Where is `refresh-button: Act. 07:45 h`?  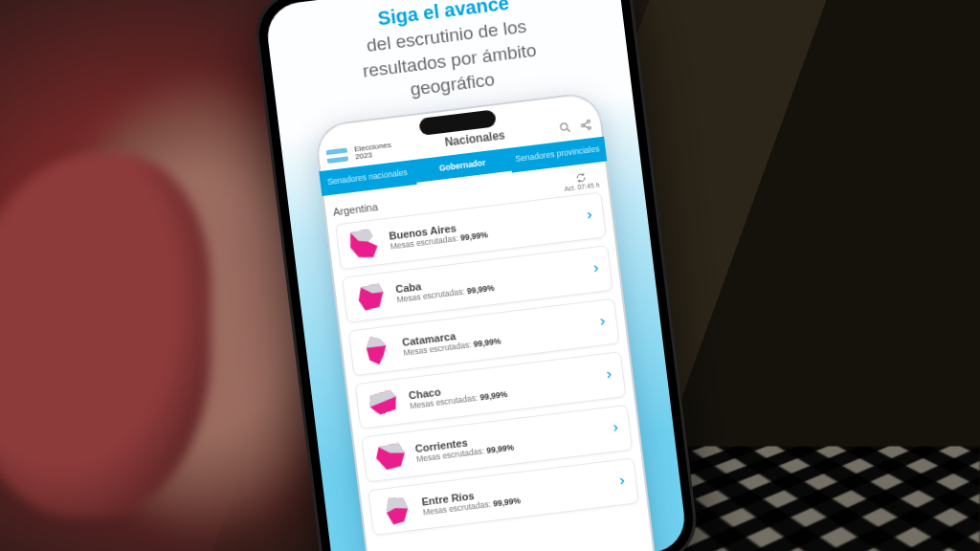
refresh-button: Act. 07:45 h is located at coordinates (582, 182).